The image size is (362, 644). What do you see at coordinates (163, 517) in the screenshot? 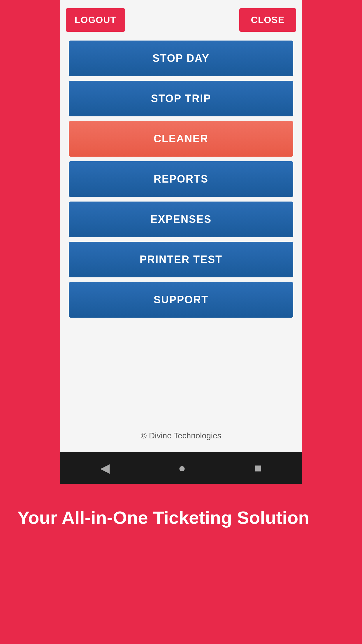
I see `tagline-text: Your All-in-One Ticketing Solution` at bounding box center [163, 517].